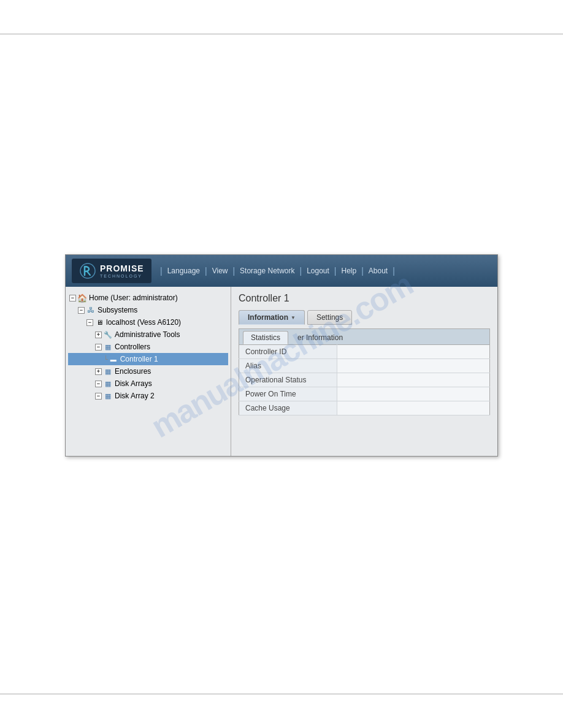  Describe the element at coordinates (148, 335) in the screenshot. I see `sidebar-item-admin-tools: + 🔧 Administrative Tools` at that location.